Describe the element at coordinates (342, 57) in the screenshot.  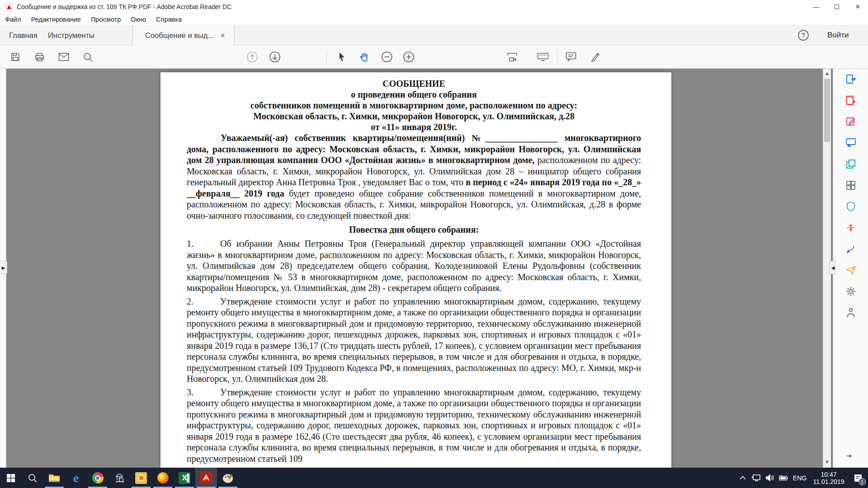
I see `select-tool-button` at that location.